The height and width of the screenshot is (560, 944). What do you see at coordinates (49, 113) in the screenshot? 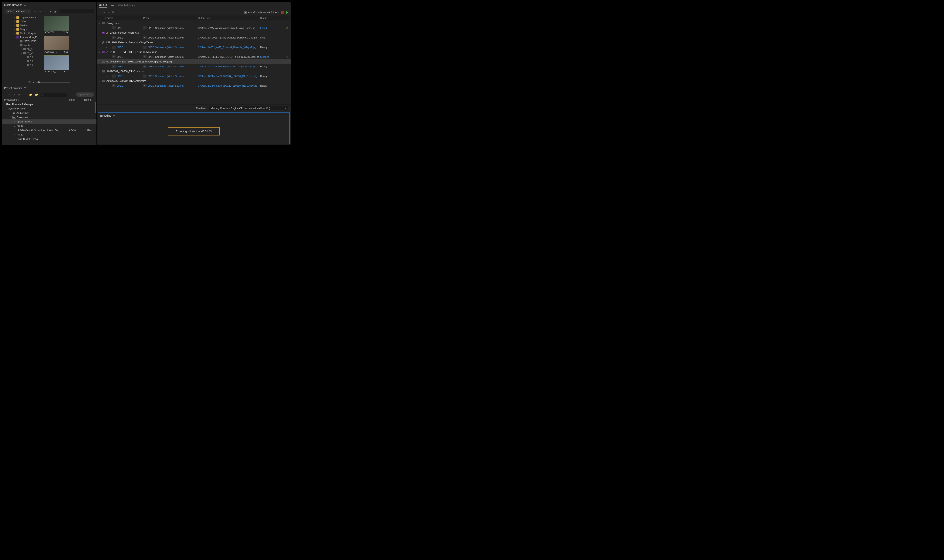
I see `preset-item: ›🔊Audio Only` at bounding box center [49, 113].